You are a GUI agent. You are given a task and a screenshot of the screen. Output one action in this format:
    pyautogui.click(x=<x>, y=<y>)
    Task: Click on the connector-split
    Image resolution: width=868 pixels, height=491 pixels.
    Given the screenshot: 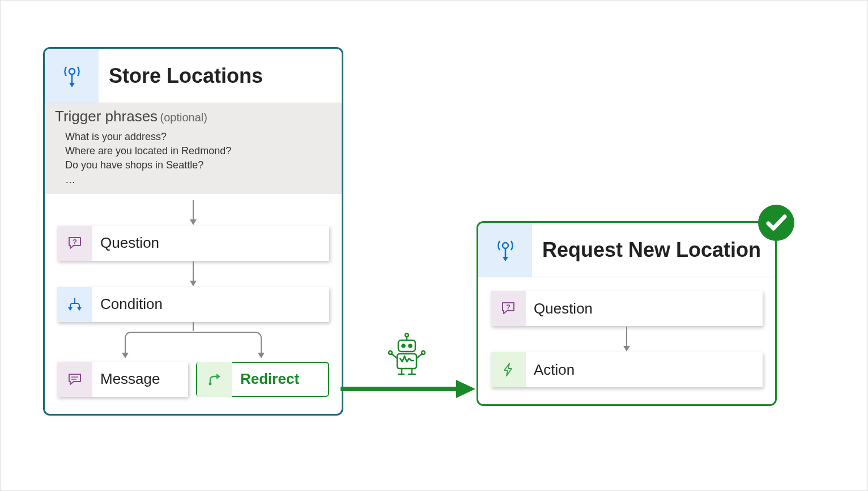 What is the action you would take?
    pyautogui.click(x=193, y=342)
    